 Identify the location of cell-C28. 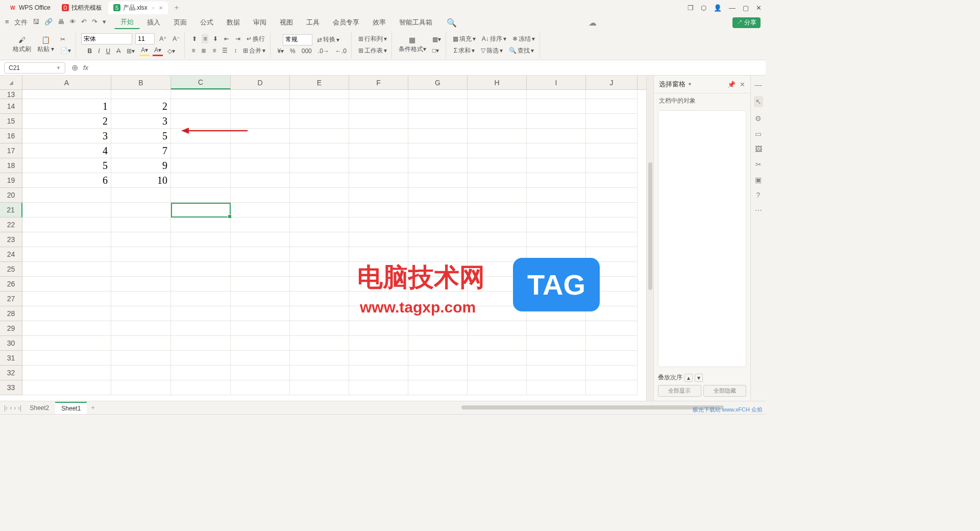
(201, 313).